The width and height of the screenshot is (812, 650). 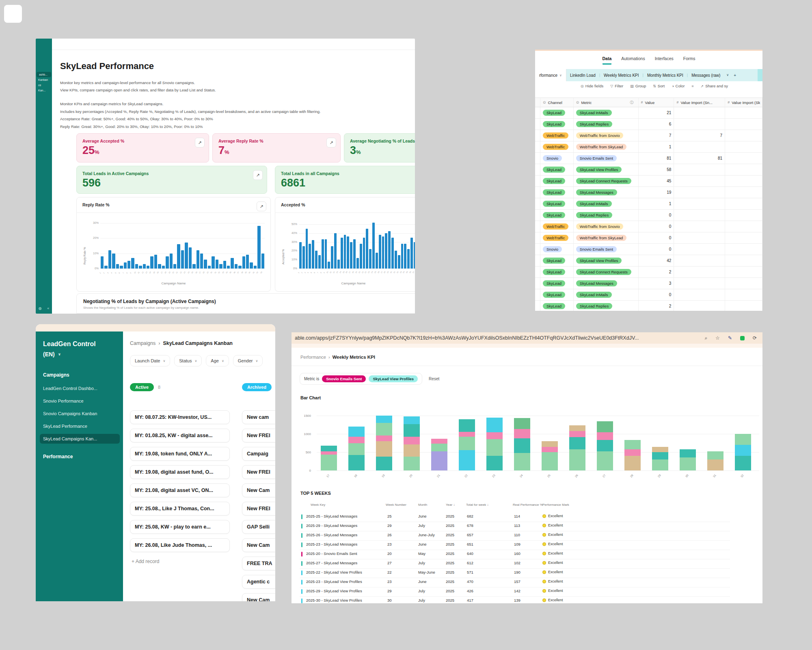 What do you see at coordinates (515, 592) in the screenshot?
I see `top5-row: 2025-29 - SkyLead View Profiles29July202…` at bounding box center [515, 592].